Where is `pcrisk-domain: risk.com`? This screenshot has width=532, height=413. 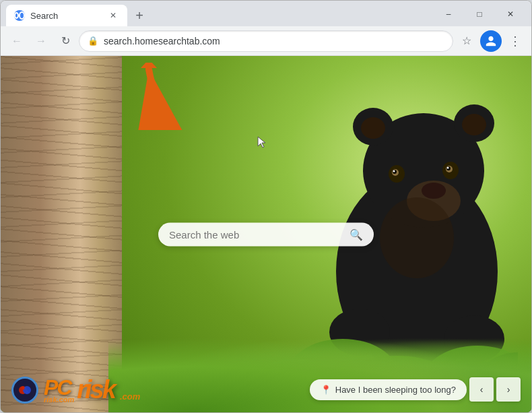
pcrisk-domain: risk.com is located at coordinates (59, 400).